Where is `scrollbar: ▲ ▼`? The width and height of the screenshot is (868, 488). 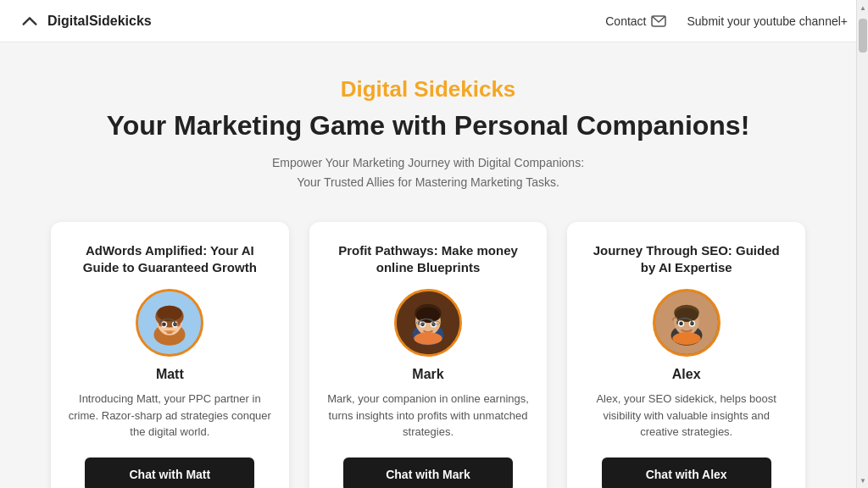
scrollbar: ▲ ▼ is located at coordinates (862, 244).